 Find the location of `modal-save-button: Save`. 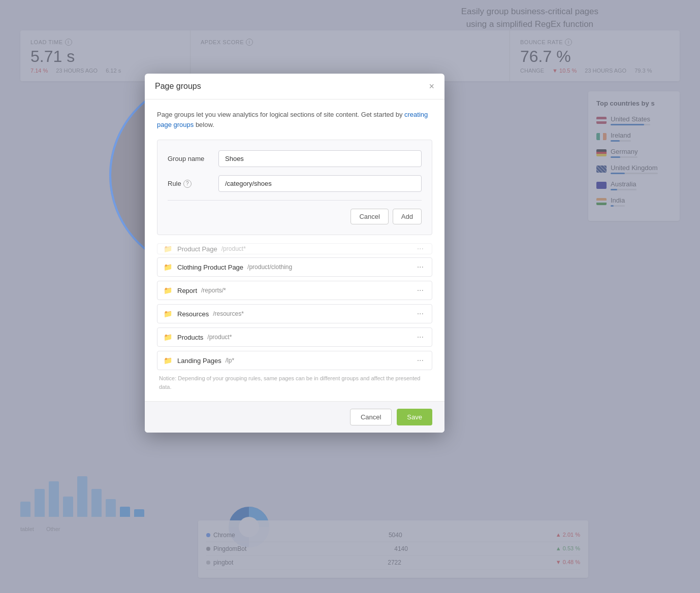

modal-save-button: Save is located at coordinates (415, 417).